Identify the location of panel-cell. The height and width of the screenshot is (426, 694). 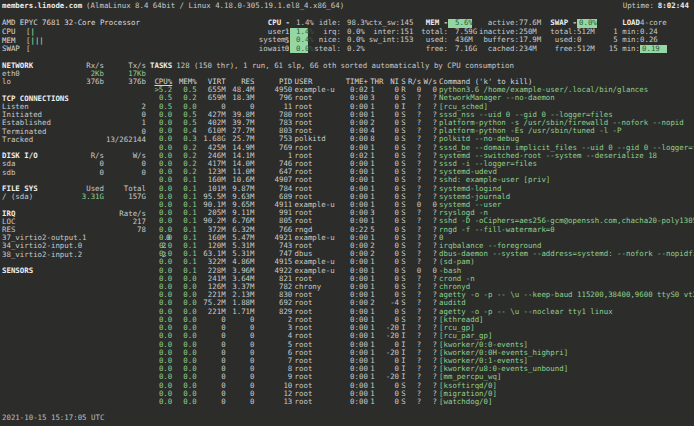
(382, 50).